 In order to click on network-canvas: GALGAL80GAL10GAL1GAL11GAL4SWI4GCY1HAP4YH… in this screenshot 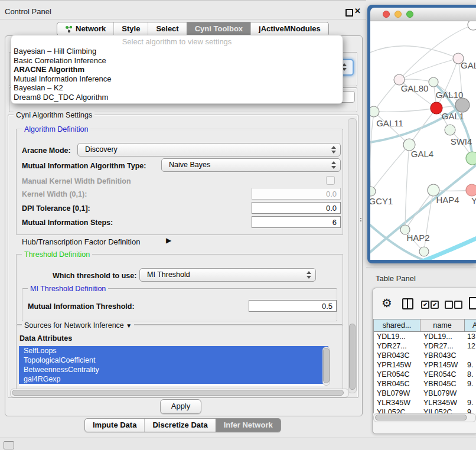, I will do `click(423, 141)`.